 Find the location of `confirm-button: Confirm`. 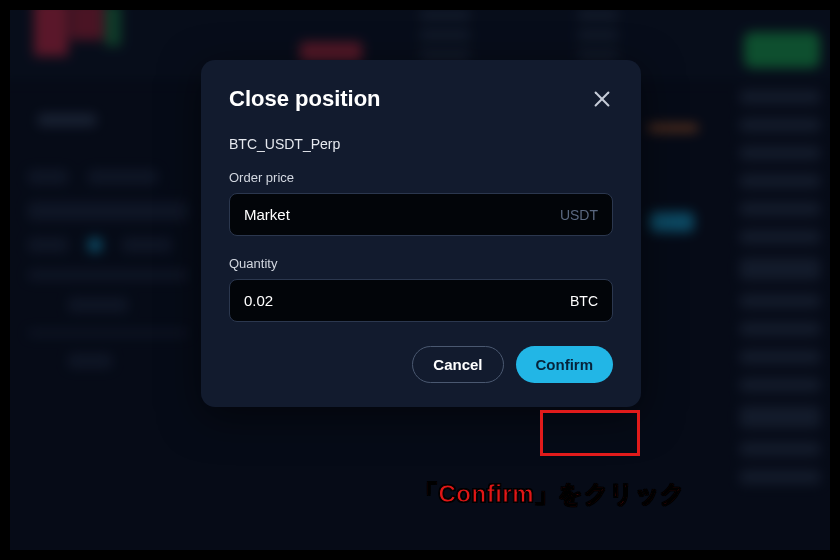

confirm-button: Confirm is located at coordinates (565, 364).